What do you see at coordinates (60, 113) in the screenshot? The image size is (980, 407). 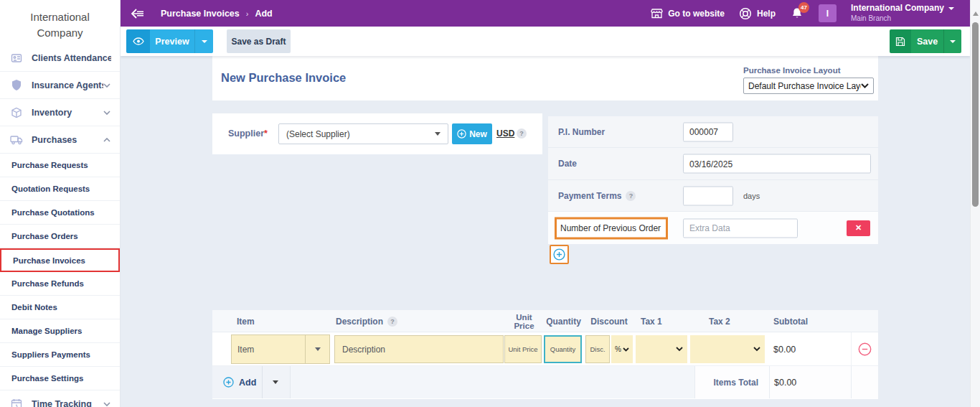 I see `sidebar-item-inventory: Inventory` at bounding box center [60, 113].